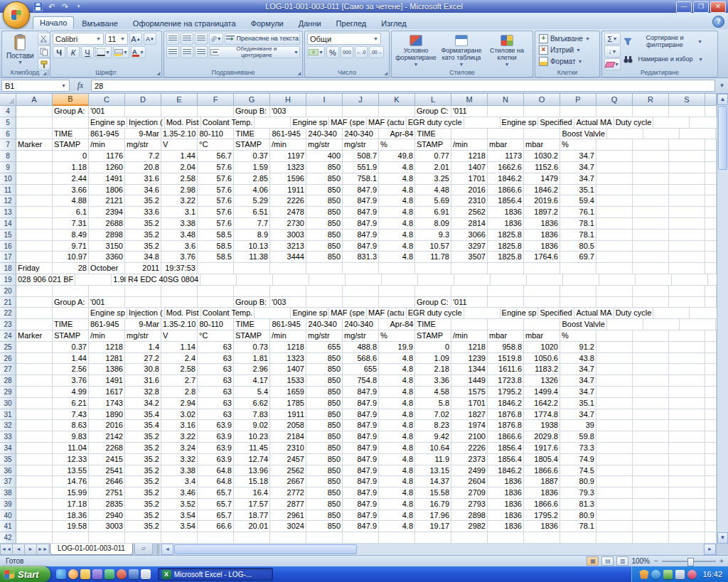  I want to click on cell-M31: 1827, so click(469, 415).